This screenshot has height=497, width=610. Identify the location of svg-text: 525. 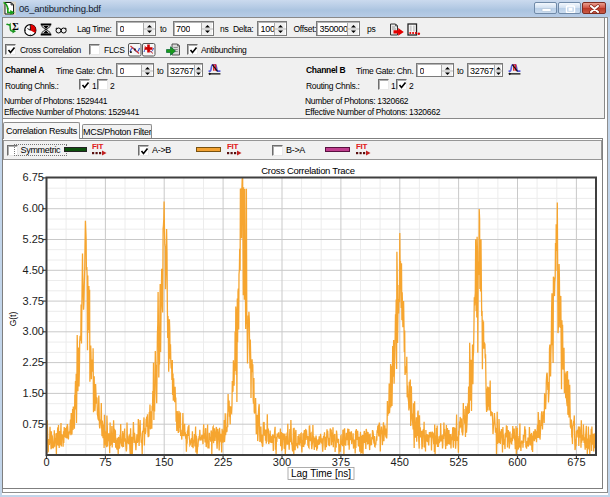
(458, 462).